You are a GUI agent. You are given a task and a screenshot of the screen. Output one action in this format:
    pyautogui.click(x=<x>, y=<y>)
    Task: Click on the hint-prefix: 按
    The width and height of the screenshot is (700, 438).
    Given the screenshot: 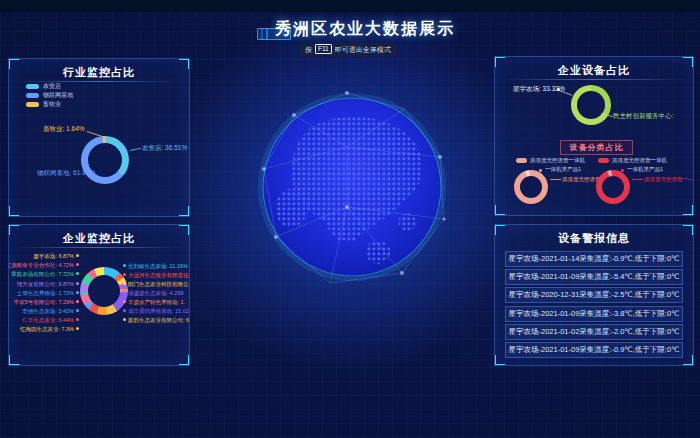 What is the action you would take?
    pyautogui.click(x=308, y=50)
    